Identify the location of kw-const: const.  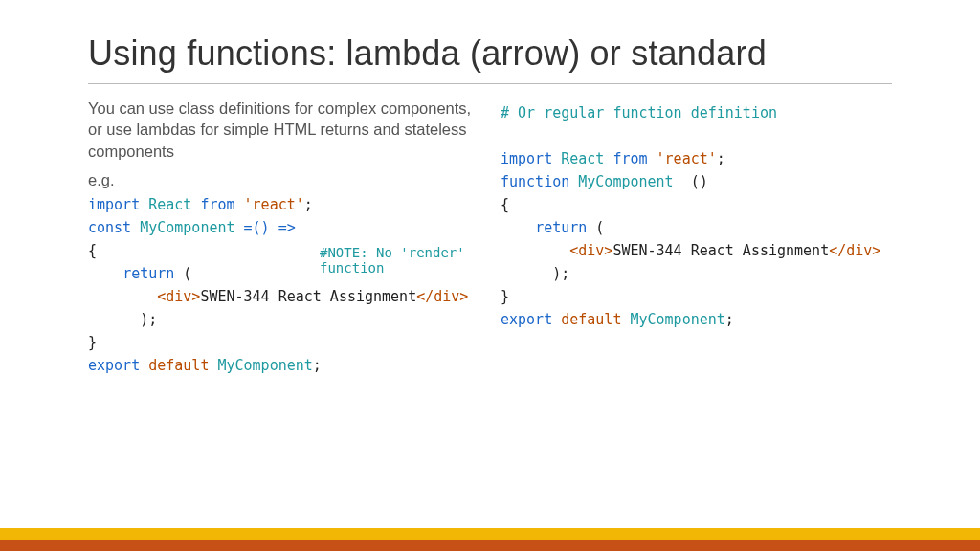
(109, 228).